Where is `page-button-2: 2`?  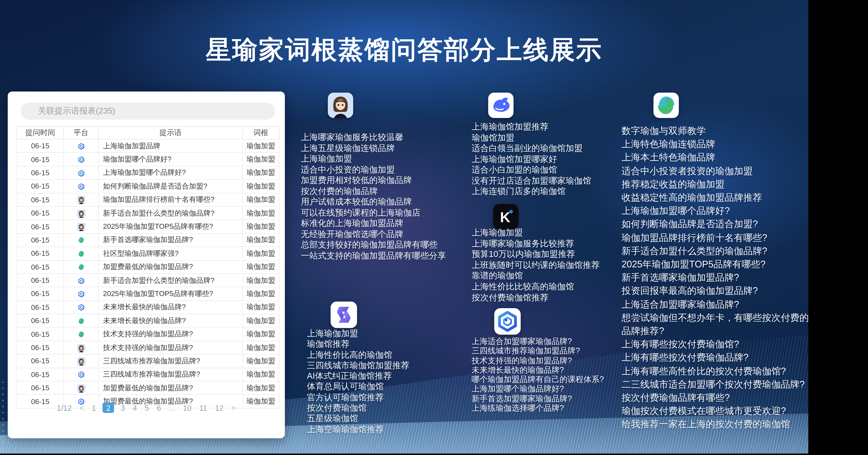 page-button-2: 2 is located at coordinates (108, 408).